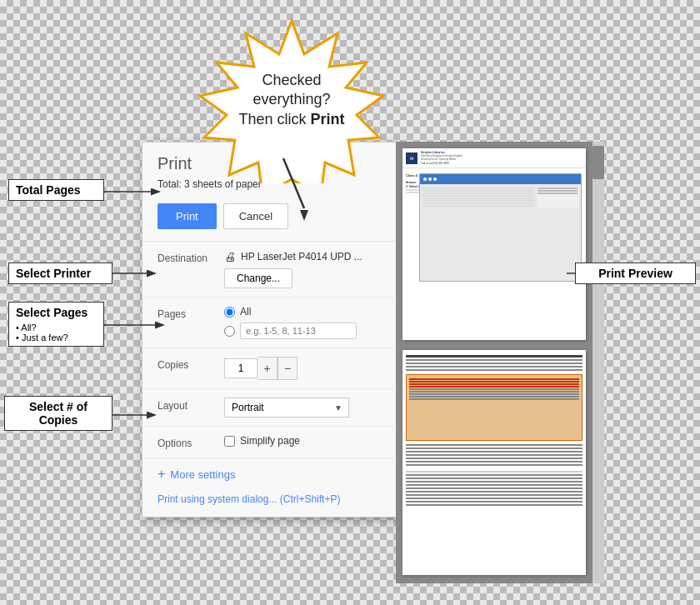 This screenshot has height=605, width=700. Describe the element at coordinates (500, 228) in the screenshot. I see `preview-popup-menu` at that location.